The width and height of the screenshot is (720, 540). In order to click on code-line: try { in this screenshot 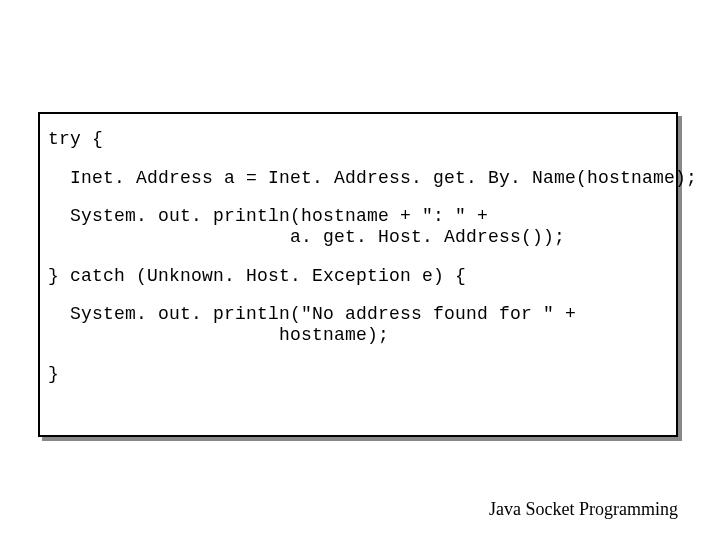, I will do `click(358, 140)`.